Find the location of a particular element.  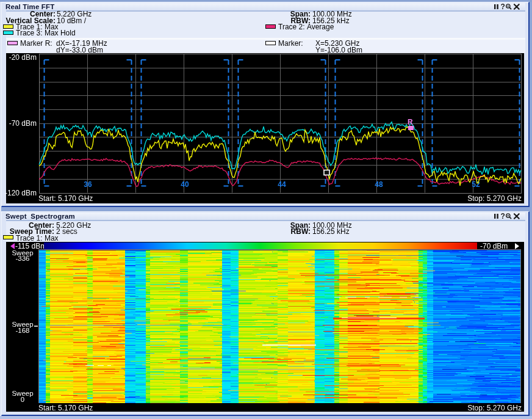

svg-text: R is located at coordinates (410, 122).